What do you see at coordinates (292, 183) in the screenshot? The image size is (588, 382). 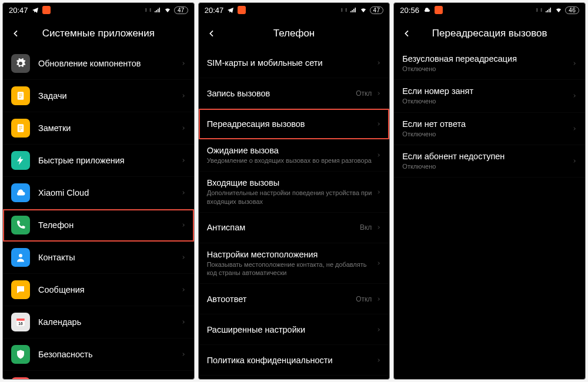 I see `item-label: Входящие вызовы` at bounding box center [292, 183].